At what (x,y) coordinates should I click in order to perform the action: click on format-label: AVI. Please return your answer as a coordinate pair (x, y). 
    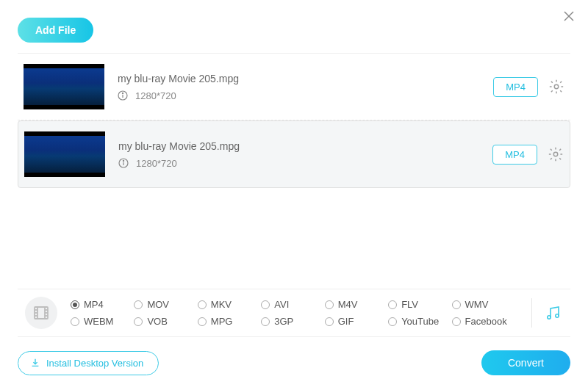
    Looking at the image, I should click on (282, 304).